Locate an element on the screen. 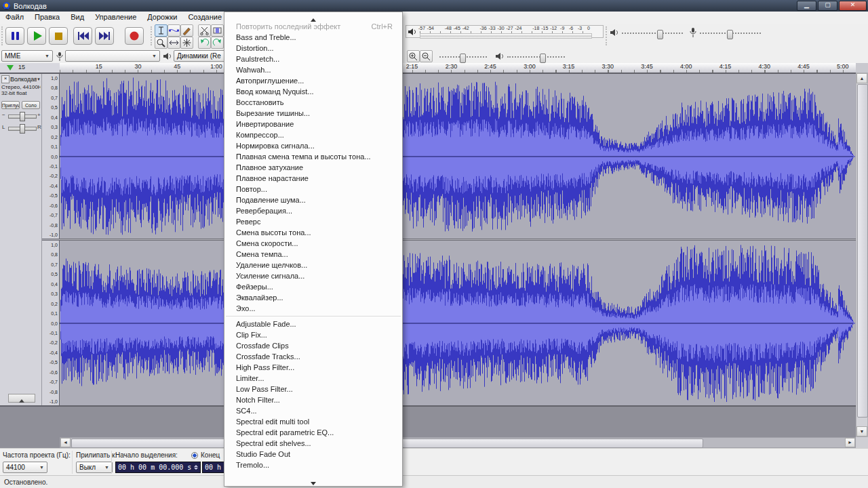 The image size is (868, 488). effects-menu-item: Spectral edit parametric EQ... is located at coordinates (313, 432).